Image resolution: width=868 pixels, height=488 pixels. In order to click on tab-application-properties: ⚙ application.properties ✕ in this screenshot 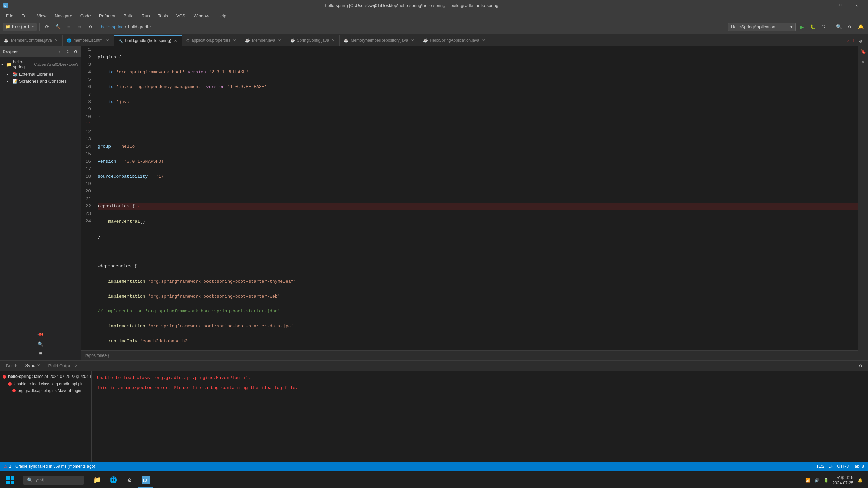, I will do `click(212, 40)`.